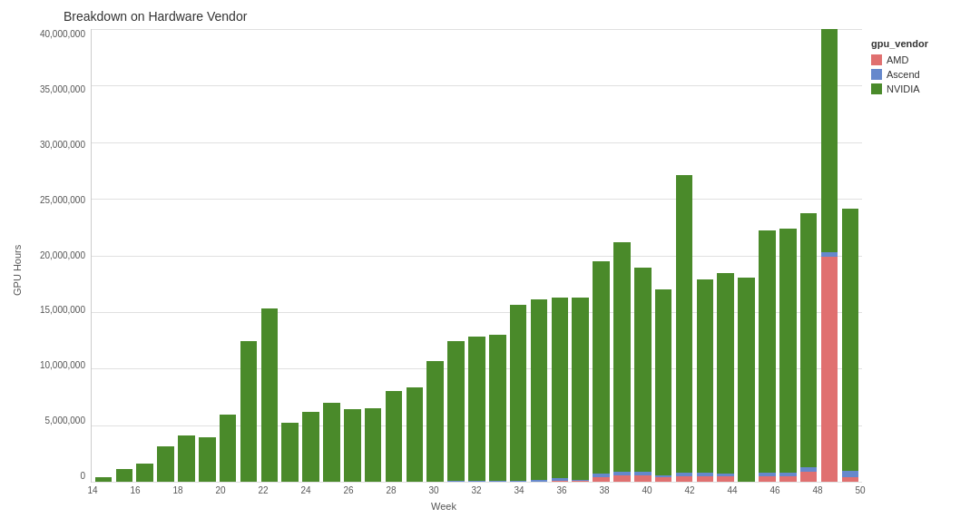  Describe the element at coordinates (918, 60) in the screenshot. I see `legend-item: AMD` at that location.